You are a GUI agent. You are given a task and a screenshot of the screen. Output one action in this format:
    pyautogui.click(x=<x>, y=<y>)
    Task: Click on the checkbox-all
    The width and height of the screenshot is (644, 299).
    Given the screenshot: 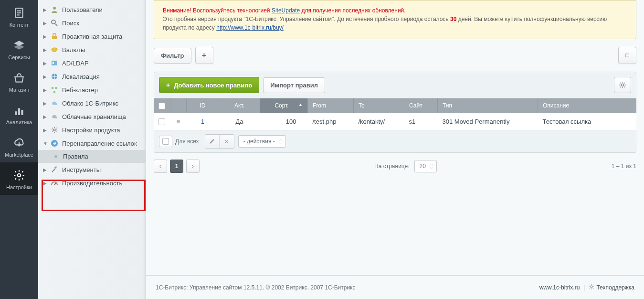 What is the action you would take?
    pyautogui.click(x=162, y=106)
    